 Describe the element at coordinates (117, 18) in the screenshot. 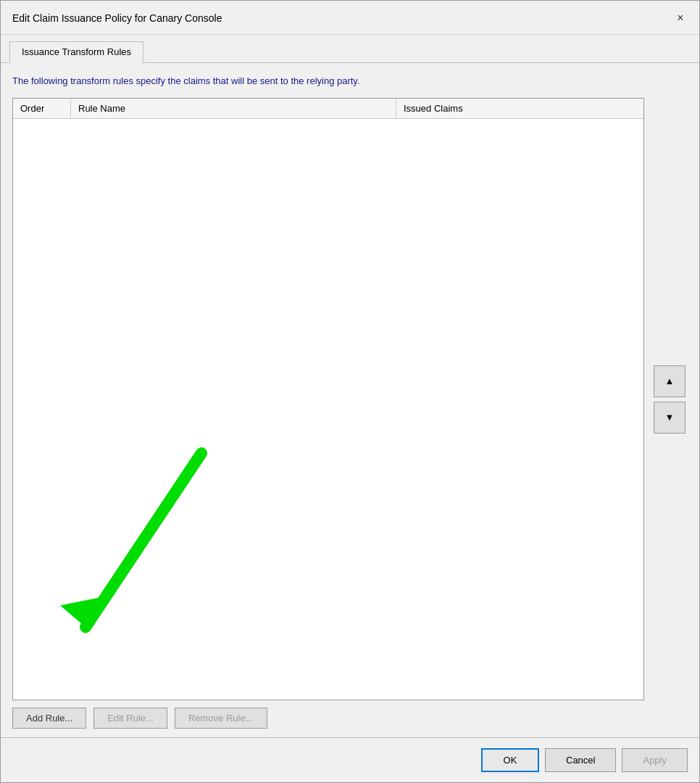

I see `title-bar-text: Edit Claim Issuance Policy for Canary Co…` at that location.